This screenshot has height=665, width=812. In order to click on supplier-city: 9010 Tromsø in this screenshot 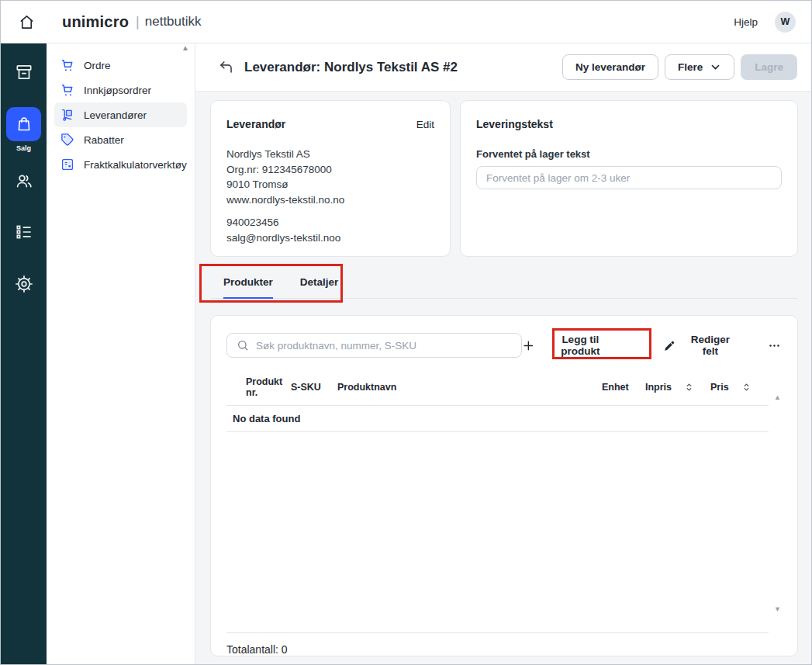, I will do `click(330, 185)`.